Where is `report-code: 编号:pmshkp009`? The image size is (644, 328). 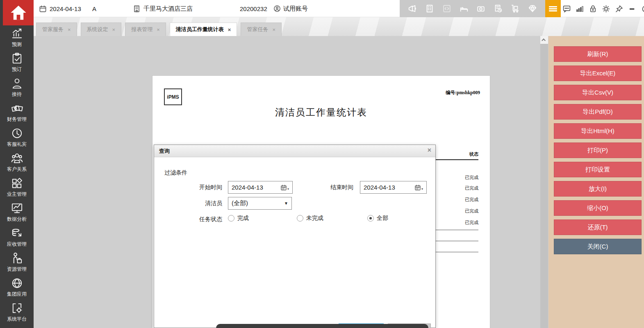
report-code: 编号:pmshkp009 is located at coordinates (463, 93).